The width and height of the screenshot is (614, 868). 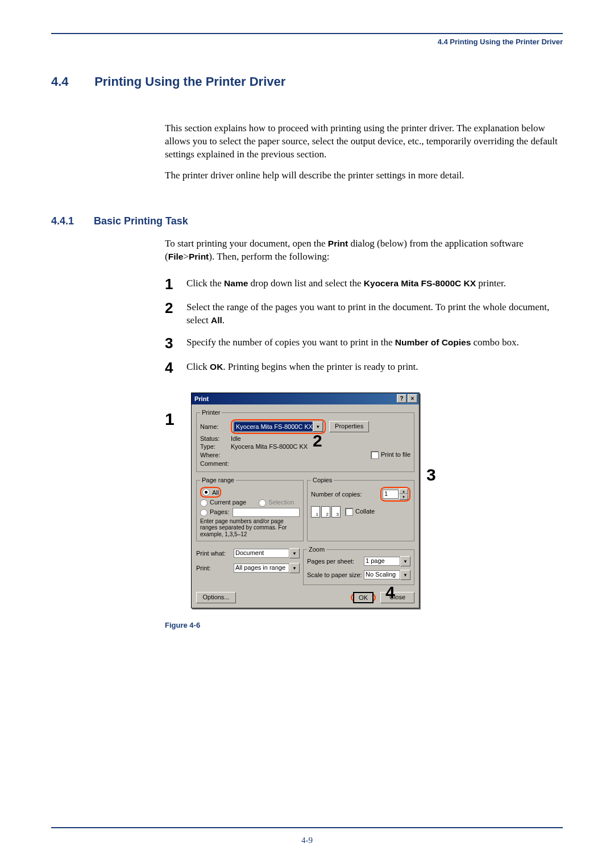 I want to click on copies-spinner: ▲▼, so click(x=404, y=494).